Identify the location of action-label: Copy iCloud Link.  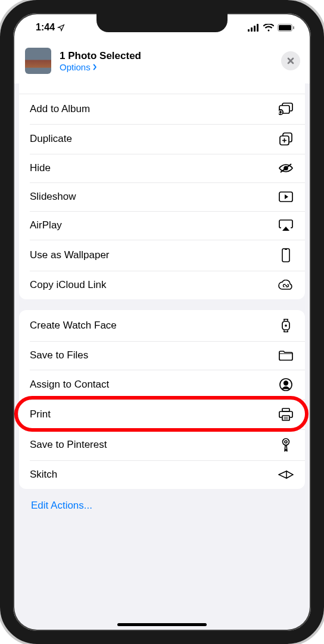
(68, 285).